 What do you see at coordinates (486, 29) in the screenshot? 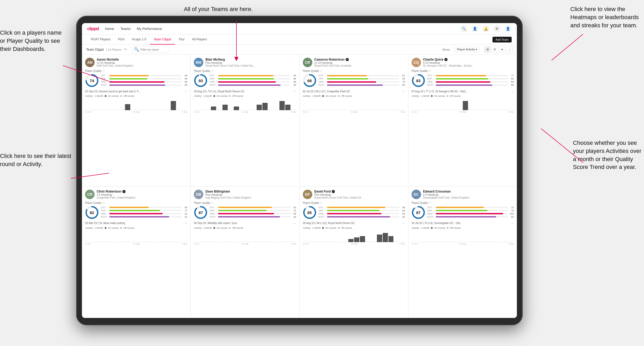
I see `bell-icon: 🔔` at bounding box center [486, 29].